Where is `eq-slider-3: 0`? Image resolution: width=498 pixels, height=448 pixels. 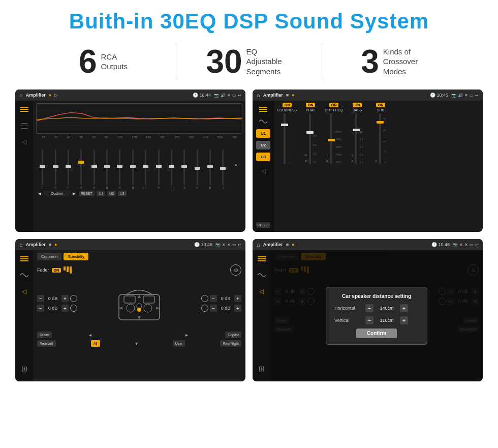 eq-slider-3: 0 is located at coordinates (68, 169).